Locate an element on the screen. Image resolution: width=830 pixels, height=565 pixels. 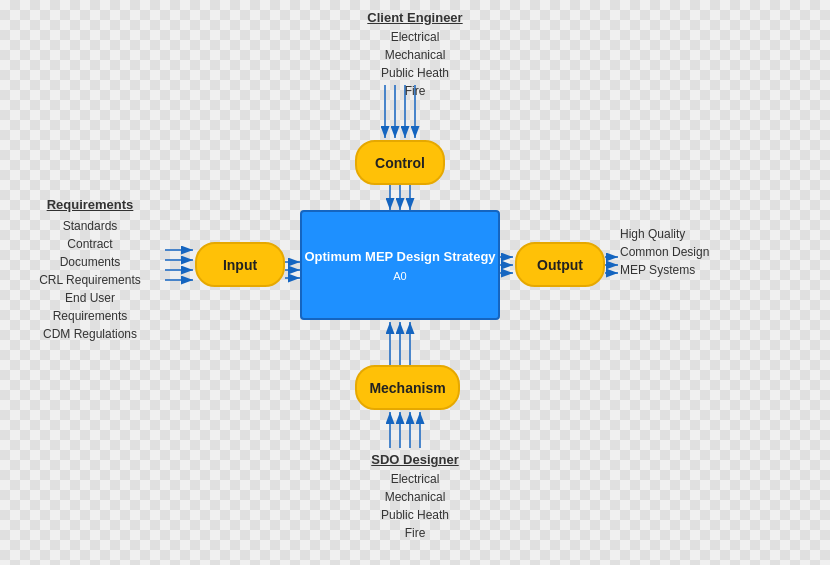
client-engineer-label: Client Engineer Electrical Mechanical Pu… is located at coordinates (415, 54).